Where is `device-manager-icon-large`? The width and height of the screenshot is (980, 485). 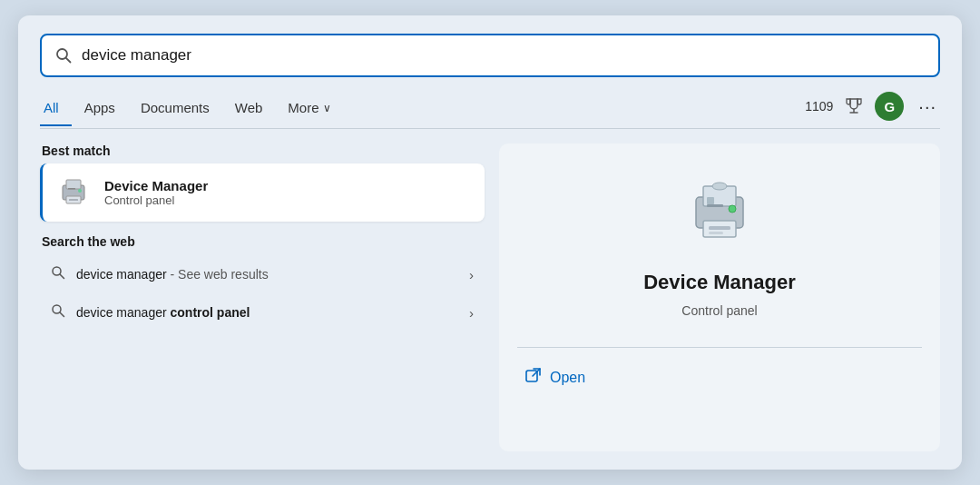 device-manager-icon-large is located at coordinates (720, 213).